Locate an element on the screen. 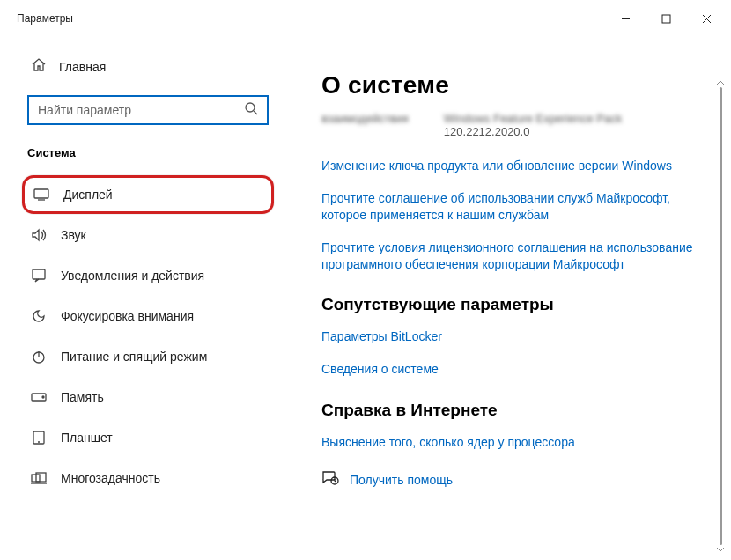  scroll-down-icon is located at coordinates (720, 549).